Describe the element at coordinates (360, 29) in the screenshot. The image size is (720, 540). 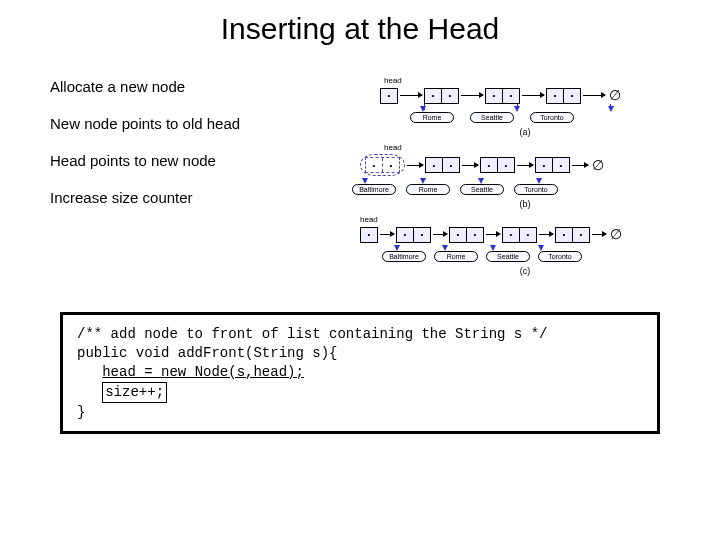
I see `slide-title: Inserting at the Head` at that location.